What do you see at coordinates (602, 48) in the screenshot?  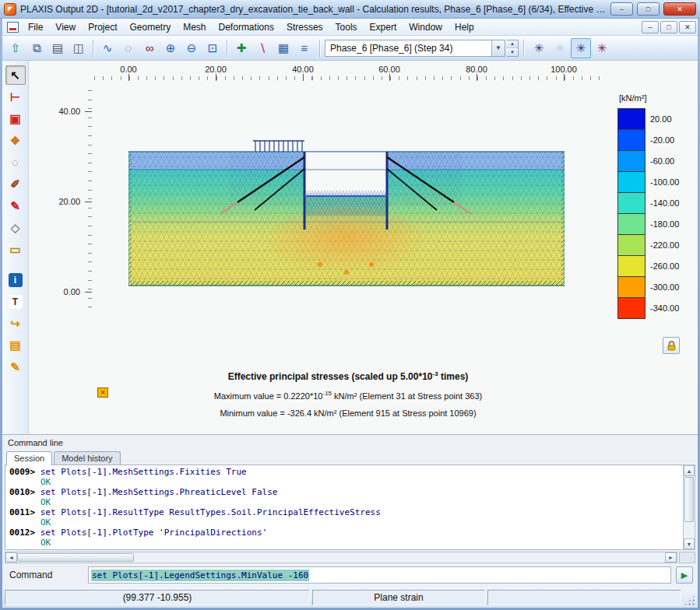 I see `principal-directions-center-button: ✳` at bounding box center [602, 48].